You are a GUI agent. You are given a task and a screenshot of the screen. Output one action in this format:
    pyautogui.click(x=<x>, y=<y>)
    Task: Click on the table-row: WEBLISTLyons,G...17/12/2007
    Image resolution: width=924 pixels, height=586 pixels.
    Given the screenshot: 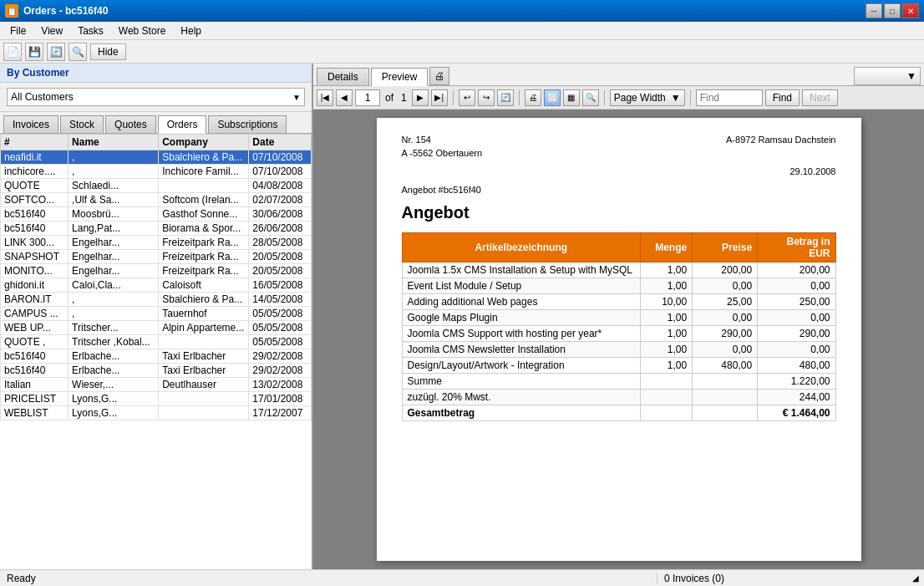 What is the action you would take?
    pyautogui.click(x=156, y=413)
    